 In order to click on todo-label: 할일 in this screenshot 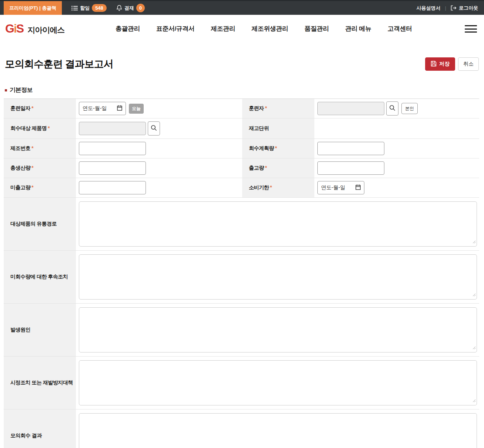, I will do `click(85, 8)`.